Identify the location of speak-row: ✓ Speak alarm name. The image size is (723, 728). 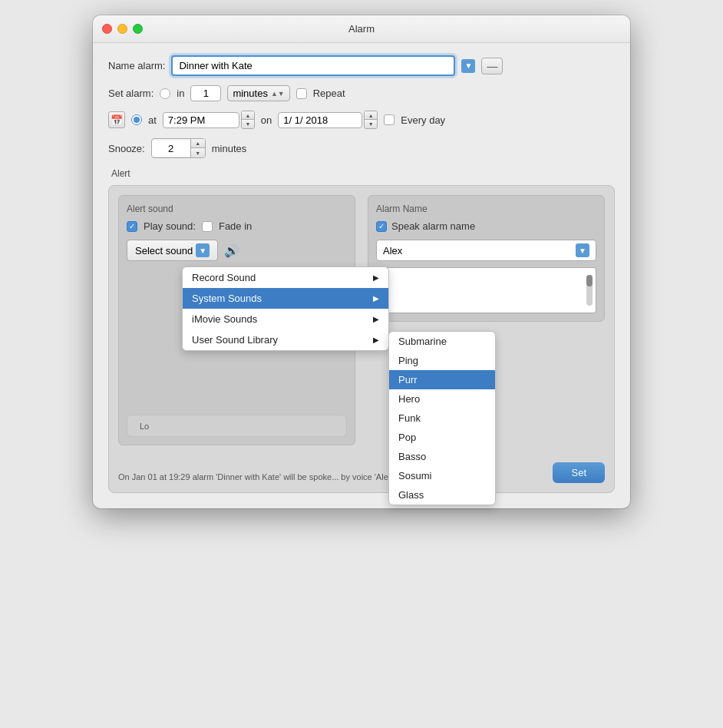
(487, 226).